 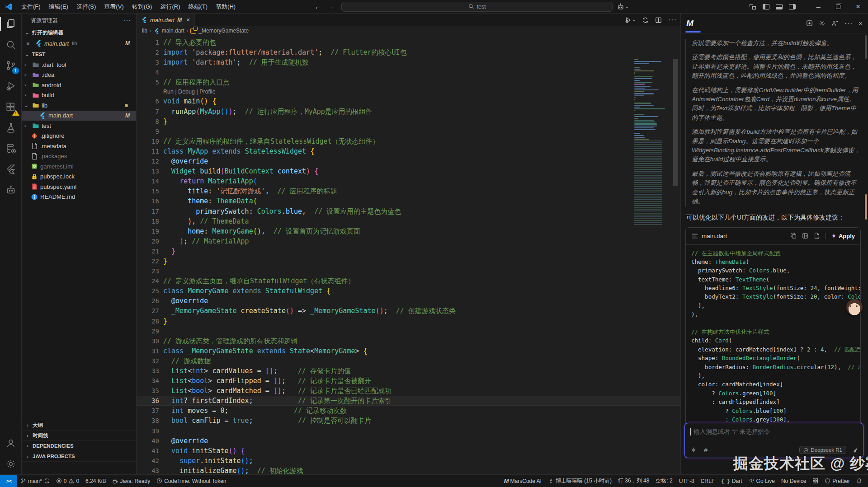 I want to click on tree-item--idea: ›.idea, so click(x=79, y=75).